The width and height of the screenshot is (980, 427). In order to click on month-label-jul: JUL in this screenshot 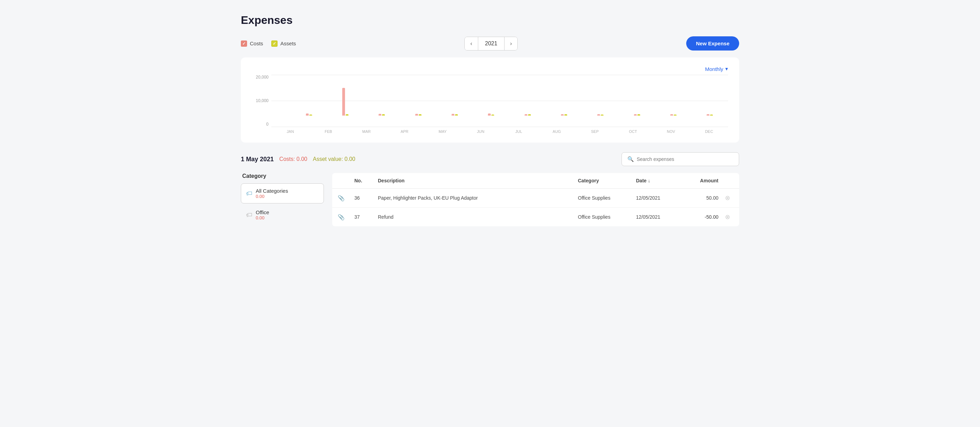, I will do `click(519, 132)`.